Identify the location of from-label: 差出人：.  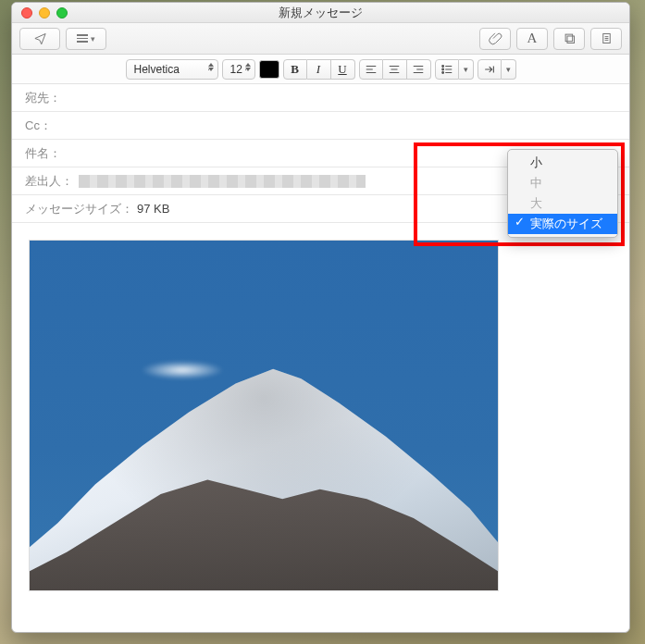
(49, 181).